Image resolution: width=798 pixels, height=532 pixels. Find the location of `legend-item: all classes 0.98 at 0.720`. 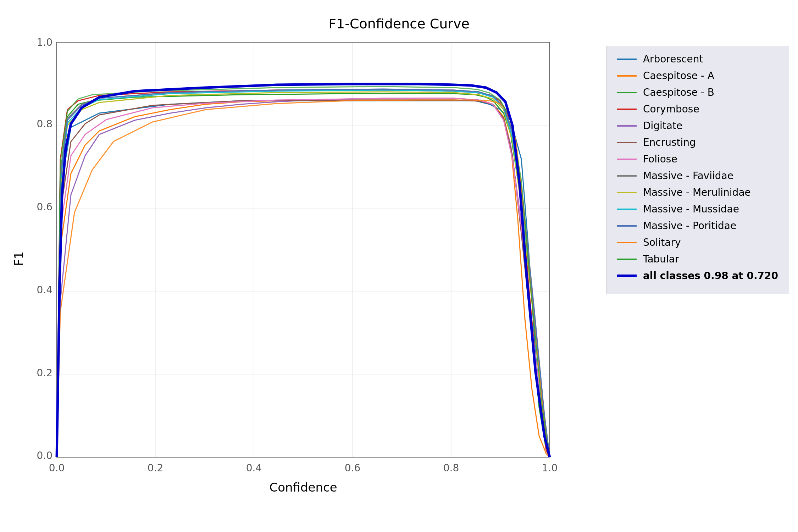

legend-item: all classes 0.98 at 0.720 is located at coordinates (698, 276).